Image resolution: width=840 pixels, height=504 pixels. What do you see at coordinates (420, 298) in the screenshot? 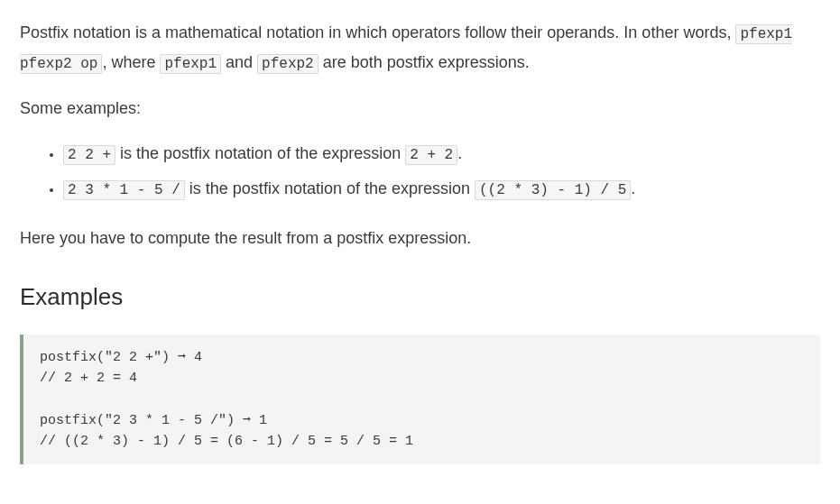
I see `examples-heading: Examples` at bounding box center [420, 298].